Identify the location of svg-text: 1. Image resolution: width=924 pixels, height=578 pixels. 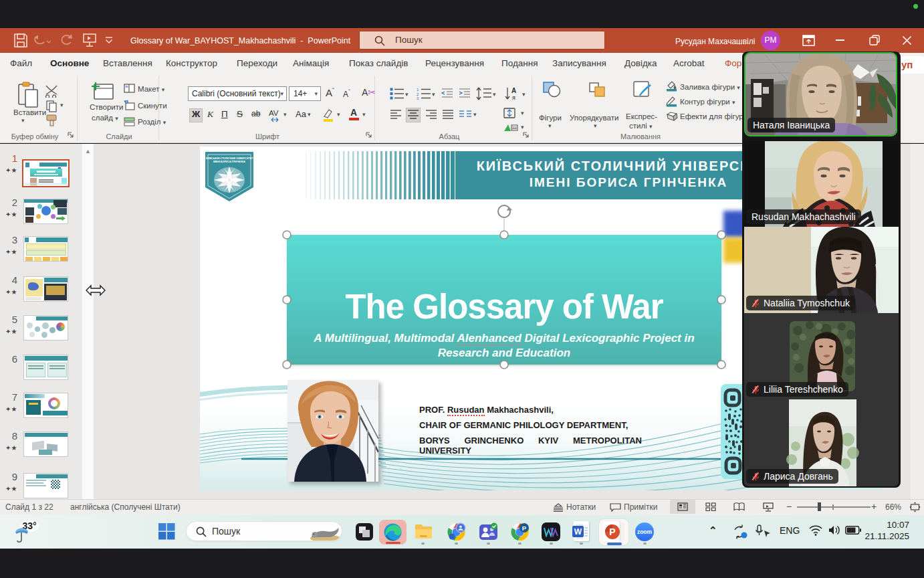
(418, 90).